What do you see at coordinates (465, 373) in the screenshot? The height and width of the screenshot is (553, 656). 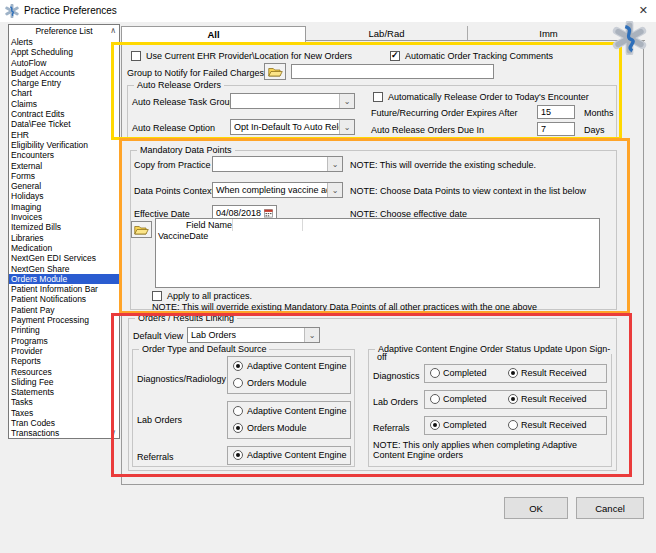 I see `status-diag-completed-label: Completed` at bounding box center [465, 373].